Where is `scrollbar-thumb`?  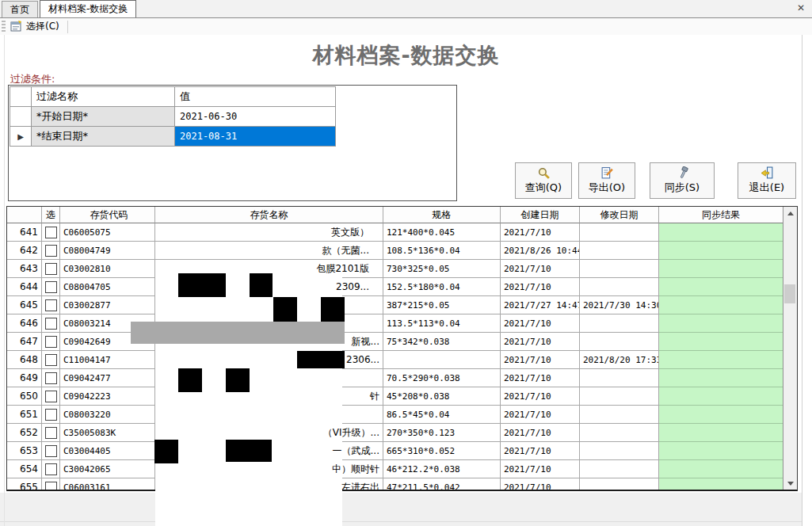 scrollbar-thumb is located at coordinates (790, 294).